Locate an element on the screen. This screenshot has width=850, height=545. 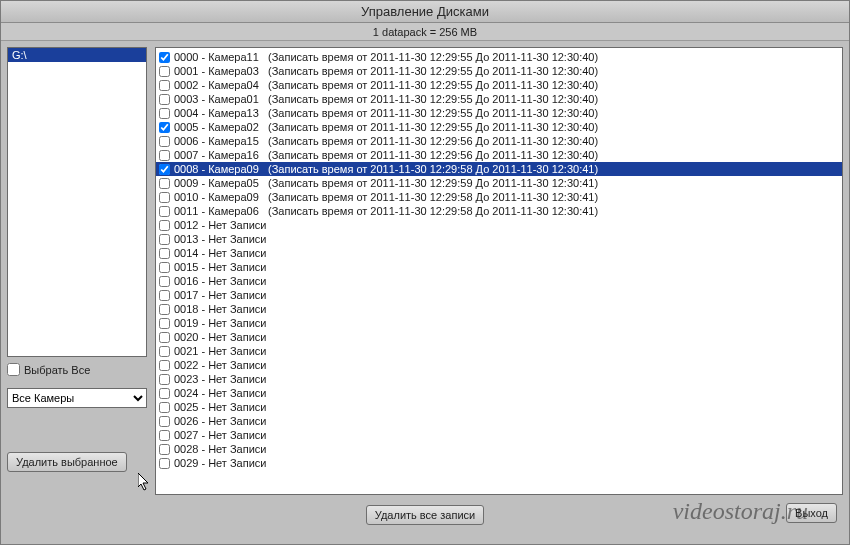
exit-button: Выход is located at coordinates (812, 513).